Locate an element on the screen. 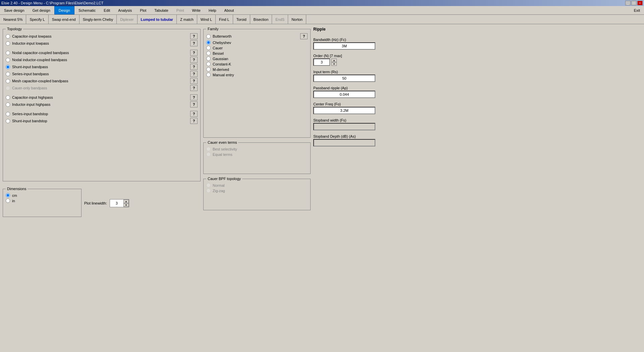 Image resolution: width=644 pixels, height=352 pixels. radio-cap-input-lp is located at coordinates (8, 36).